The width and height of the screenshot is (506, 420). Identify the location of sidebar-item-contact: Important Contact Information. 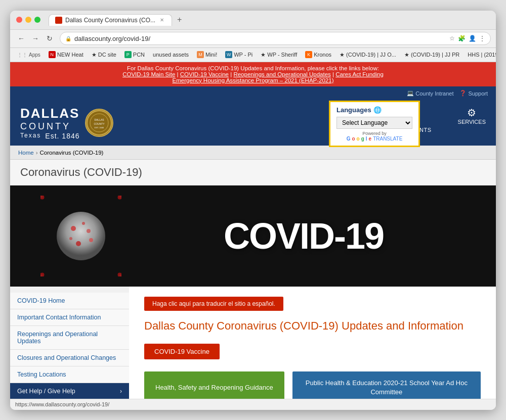
(70, 317).